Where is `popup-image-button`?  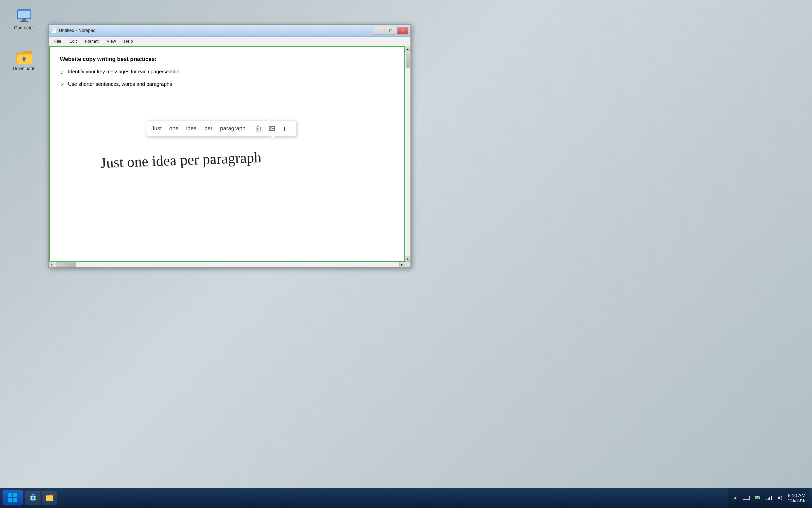
popup-image-button is located at coordinates (272, 128).